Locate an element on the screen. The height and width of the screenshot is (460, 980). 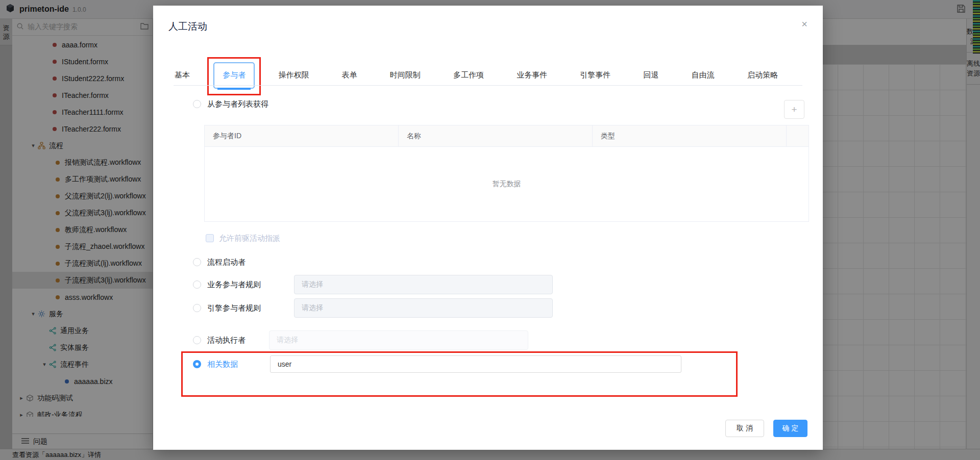
tab-5: 多工作项 is located at coordinates (469, 75).